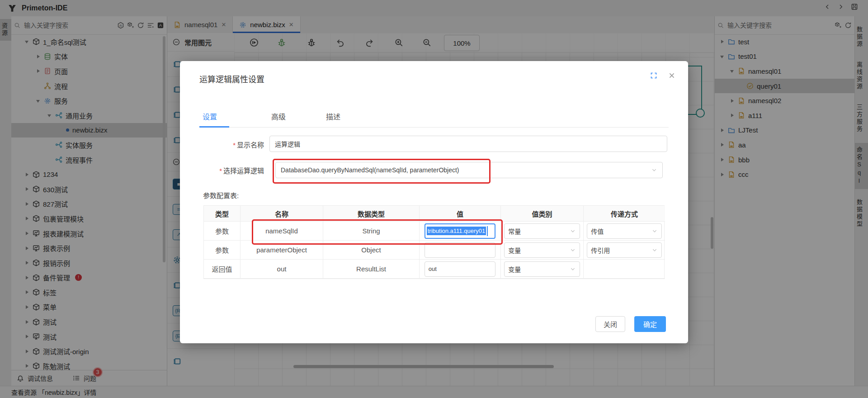 This screenshot has width=868, height=398. I want to click on tab-advanced: 高级, so click(278, 116).